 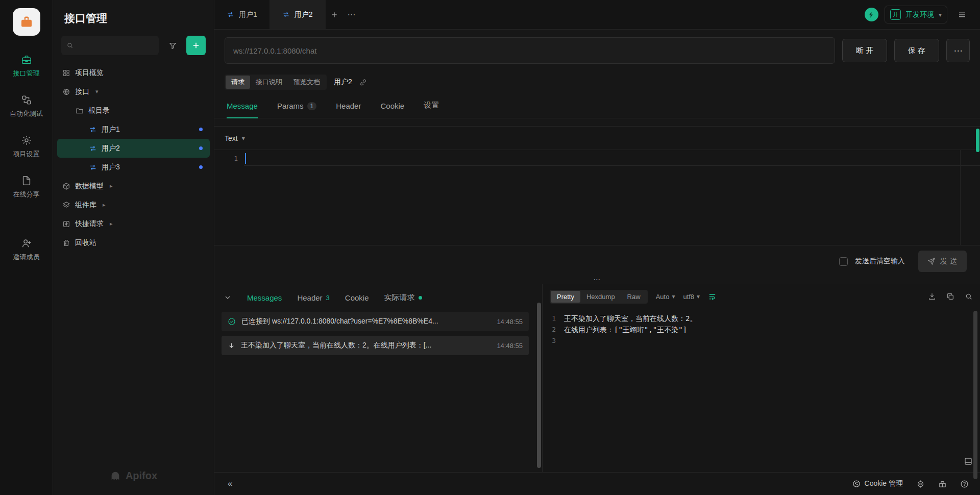 I want to click on environment-selector: 开 开发环境 ▾, so click(x=916, y=14).